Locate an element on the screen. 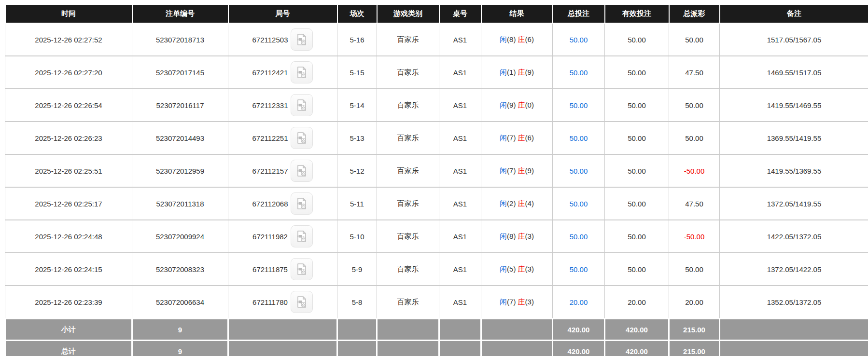  footer-cell-valid_bet: 420.00 is located at coordinates (637, 348).